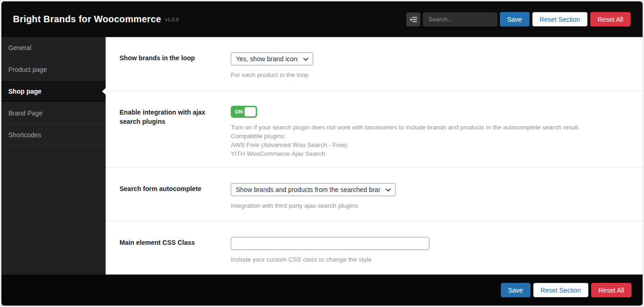  Describe the element at coordinates (518, 19) in the screenshot. I see `top-bar-actions: Save Reset Section Reset All` at that location.